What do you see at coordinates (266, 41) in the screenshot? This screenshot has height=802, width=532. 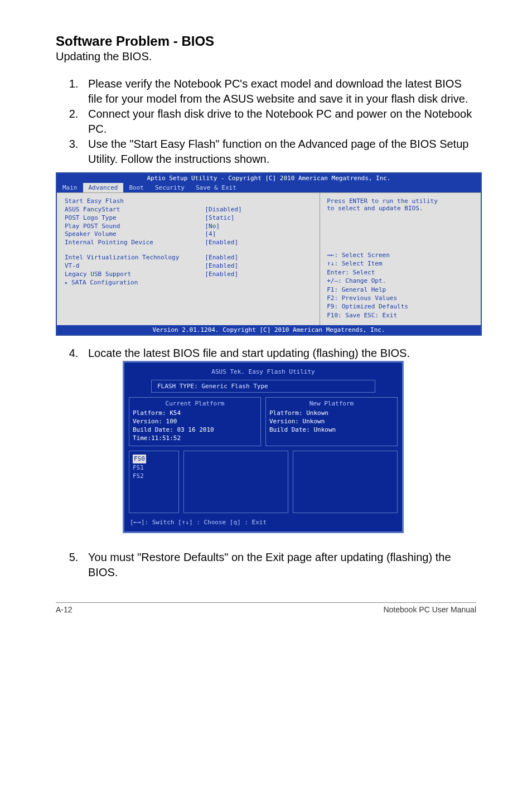 I see `page-heading: Software Problem - BIOS` at bounding box center [266, 41].